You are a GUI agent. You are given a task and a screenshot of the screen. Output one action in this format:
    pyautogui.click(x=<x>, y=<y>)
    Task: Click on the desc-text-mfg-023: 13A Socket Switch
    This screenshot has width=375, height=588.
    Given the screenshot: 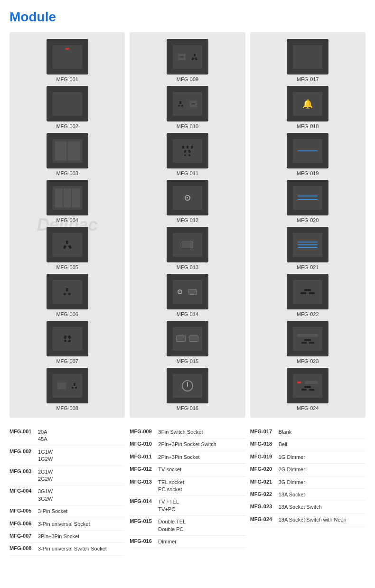 What is the action you would take?
    pyautogui.click(x=300, y=507)
    